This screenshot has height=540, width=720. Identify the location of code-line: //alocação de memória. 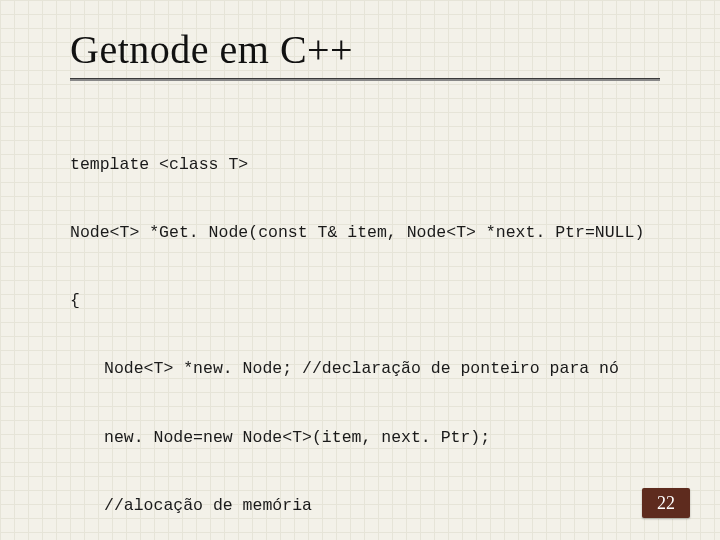
(375, 506).